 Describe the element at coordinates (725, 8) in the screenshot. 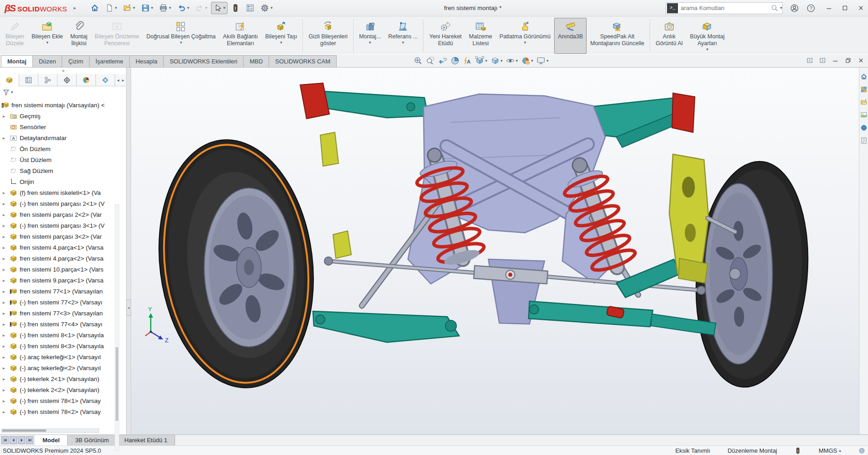

I see `search-input` at that location.